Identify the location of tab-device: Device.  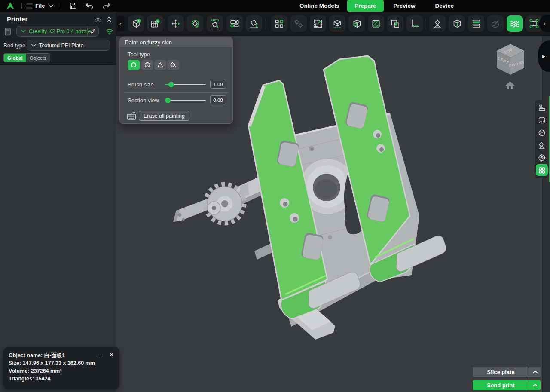
(445, 6).